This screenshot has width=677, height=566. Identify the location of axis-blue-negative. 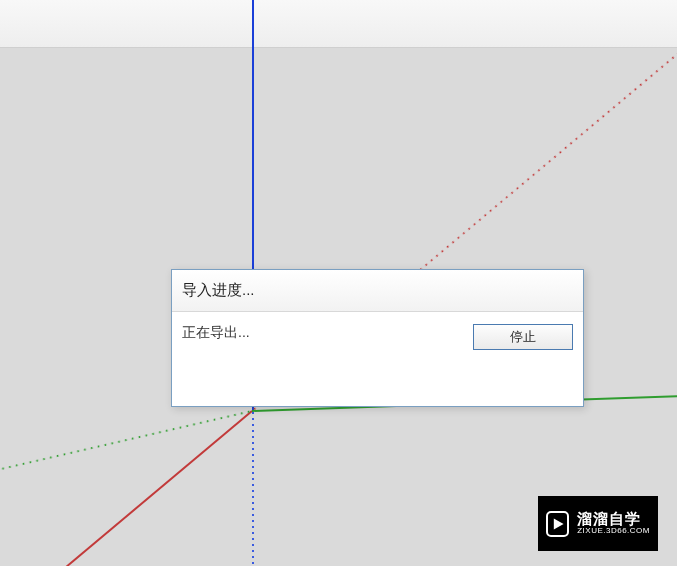
(253, 488).